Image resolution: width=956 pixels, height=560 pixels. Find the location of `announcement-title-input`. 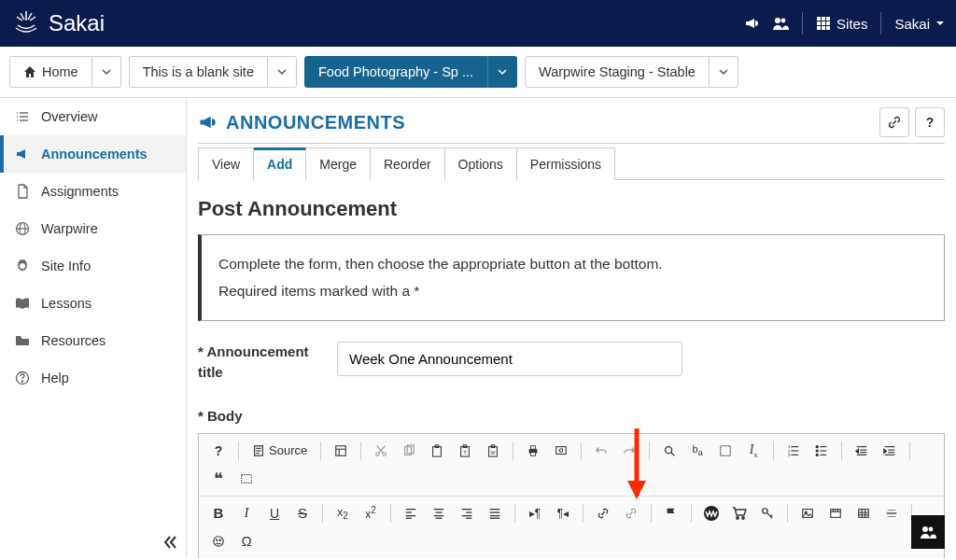

announcement-title-input is located at coordinates (510, 358).